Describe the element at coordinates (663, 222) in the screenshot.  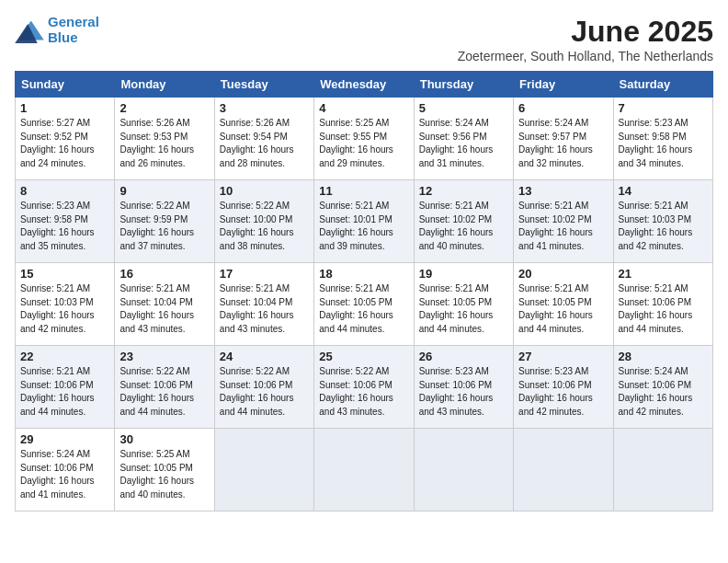
I see `table-row: 14Sunrise: 5:21 AMSunset: 10:03 PMDaylig…` at that location.